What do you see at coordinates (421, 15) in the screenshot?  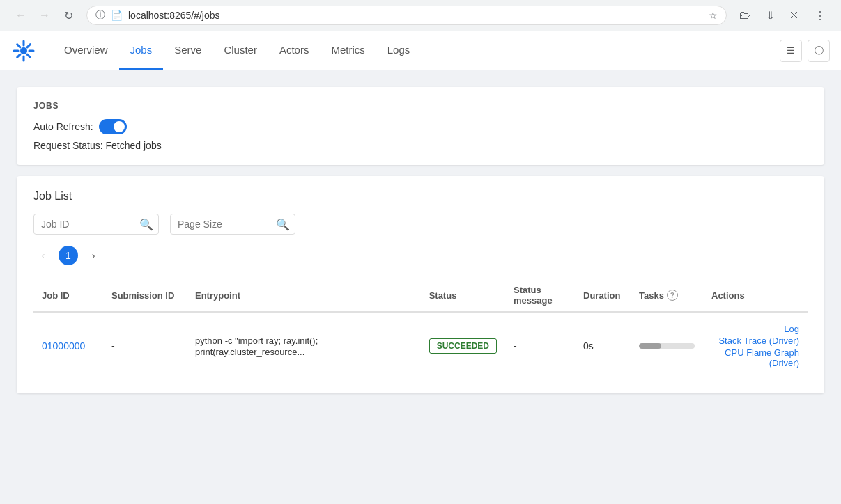 I see `browser-chrome: ← → ↻ ⓘ 📄 localhost:8265/#/jobs ☆ 🗁 ⇓ ⛌ …` at bounding box center [421, 15].